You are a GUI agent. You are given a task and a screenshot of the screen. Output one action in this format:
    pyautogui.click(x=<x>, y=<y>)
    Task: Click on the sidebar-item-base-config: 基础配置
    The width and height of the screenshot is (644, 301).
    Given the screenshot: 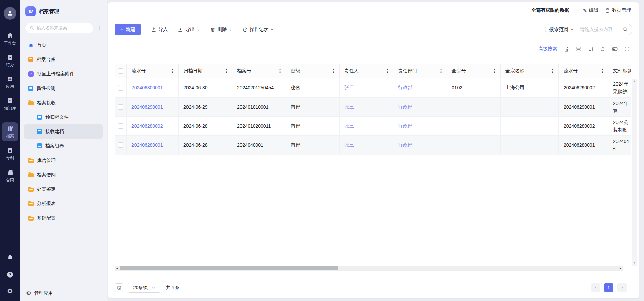 What is the action you would take?
    pyautogui.click(x=63, y=218)
    